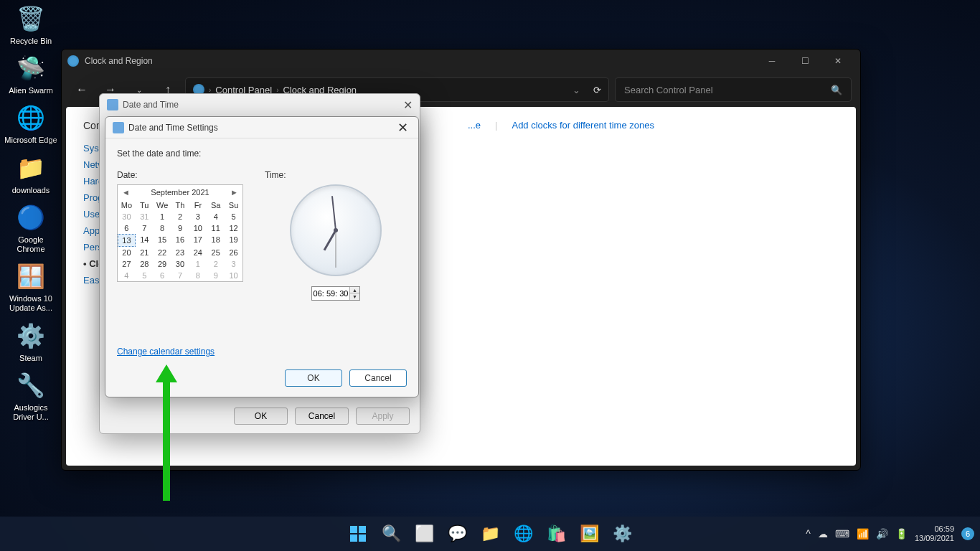 The image size is (980, 551). I want to click on month-year-label: September 2021, so click(179, 192).